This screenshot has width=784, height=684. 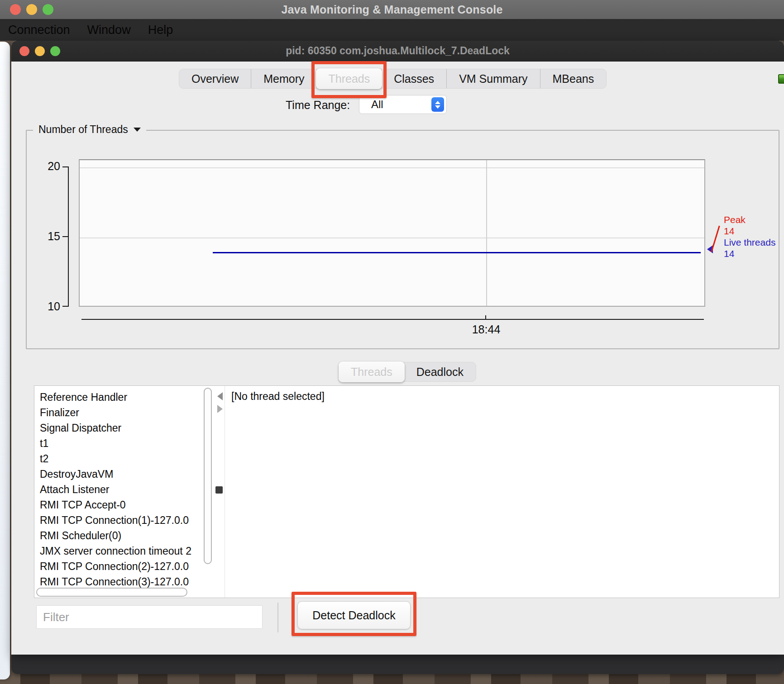 What do you see at coordinates (403, 104) in the screenshot?
I see `time-range-dropdown: All` at bounding box center [403, 104].